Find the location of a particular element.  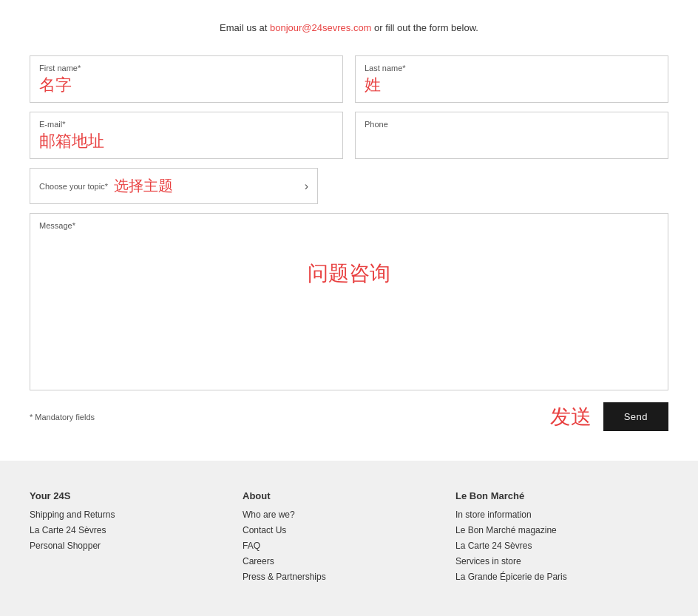

form-footer: * Mandatory fields 发送 Send is located at coordinates (349, 417).